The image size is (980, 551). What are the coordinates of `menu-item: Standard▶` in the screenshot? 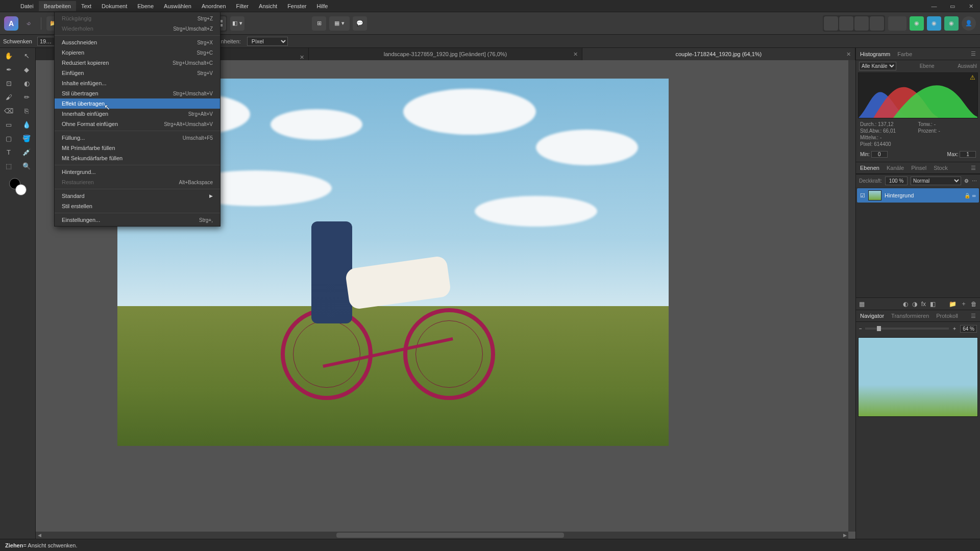 It's located at (137, 196).